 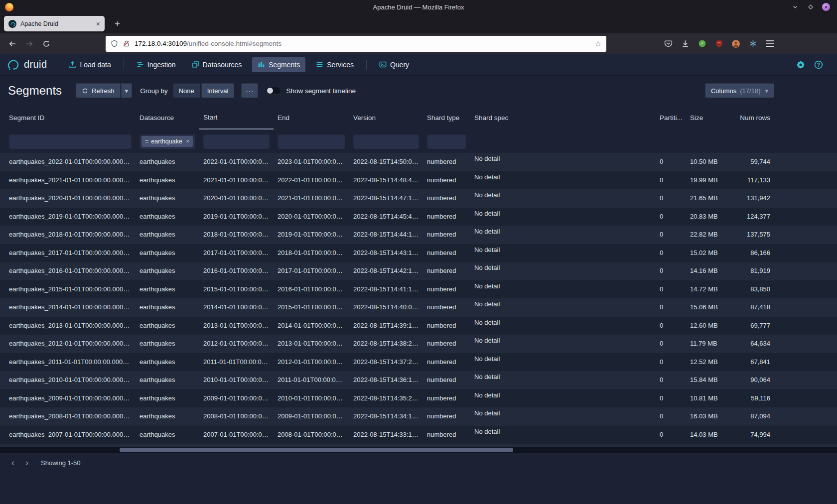 I want to click on window-minimize-icon, so click(x=795, y=7).